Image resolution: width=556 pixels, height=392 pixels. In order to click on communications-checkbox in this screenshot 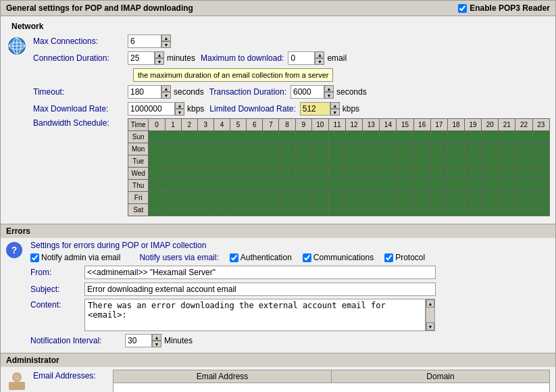, I will do `click(307, 258)`.